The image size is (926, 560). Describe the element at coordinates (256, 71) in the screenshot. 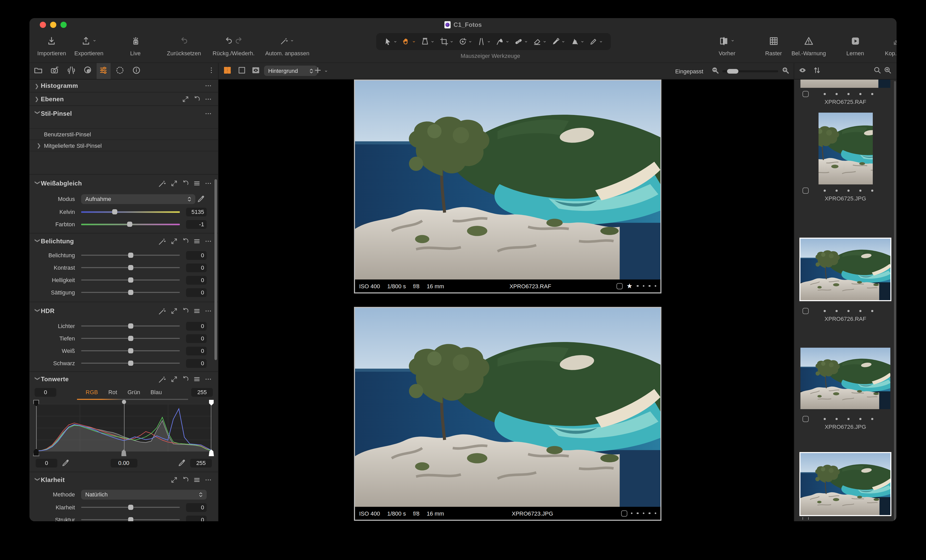

I see `proof-view-icon` at that location.